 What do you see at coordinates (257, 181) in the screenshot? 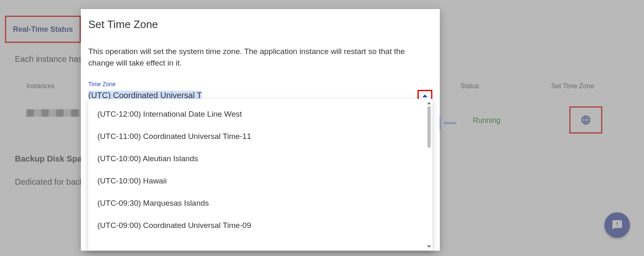
I see `time-zone-option: (UTC-10:00) Hawaii` at bounding box center [257, 181].